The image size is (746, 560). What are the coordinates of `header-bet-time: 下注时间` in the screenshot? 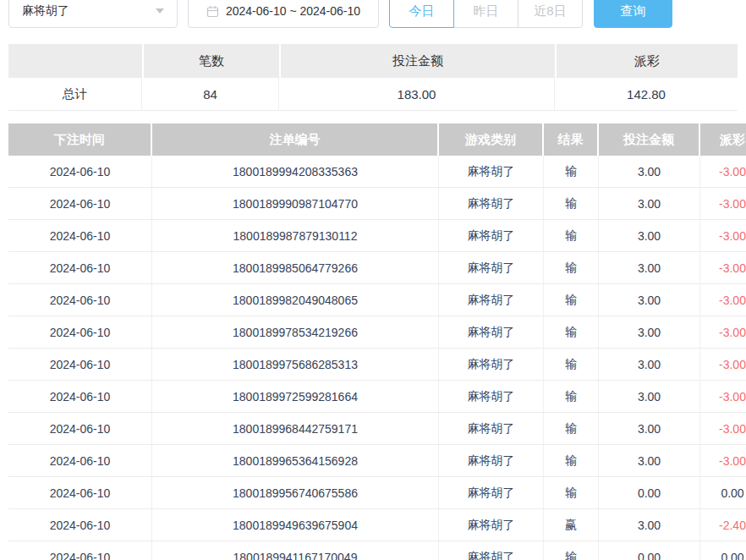 It's located at (80, 140).